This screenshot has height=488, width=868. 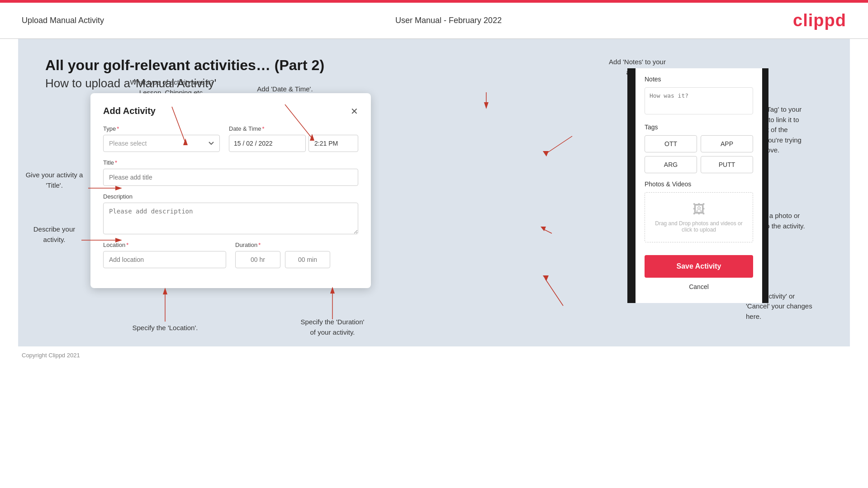 What do you see at coordinates (165, 245) in the screenshot?
I see `location-label: Location*` at bounding box center [165, 245].